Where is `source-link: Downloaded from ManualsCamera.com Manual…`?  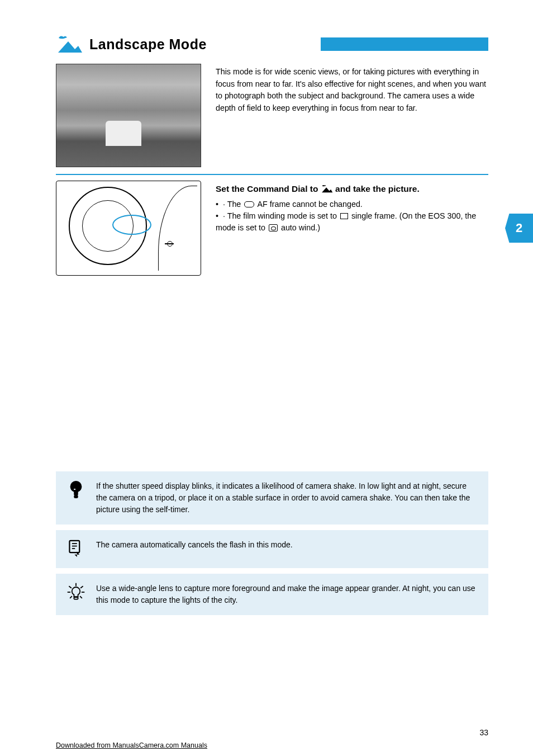
source-link: Downloaded from ManualsCamera.com Manual… is located at coordinates (132, 745).